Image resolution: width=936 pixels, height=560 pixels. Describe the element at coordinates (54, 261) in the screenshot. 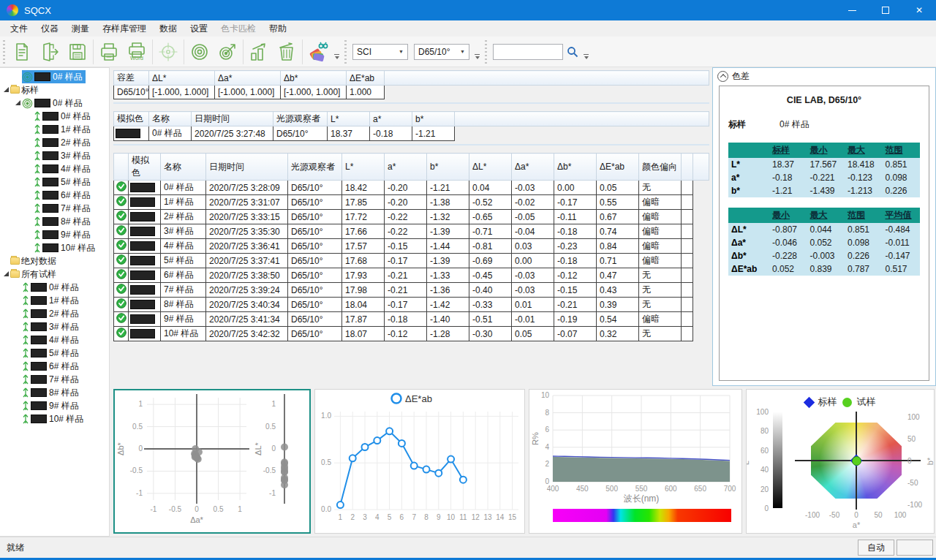

I see `tree-item: 绝对数据` at that location.